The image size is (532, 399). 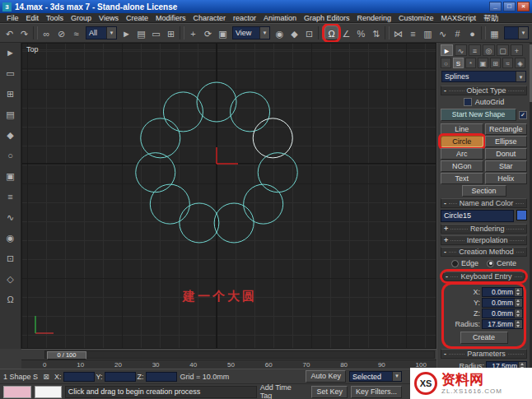 What do you see at coordinates (376, 377) in the screenshot?
I see `key-mode-dropdown: Selected ▼` at bounding box center [376, 377].